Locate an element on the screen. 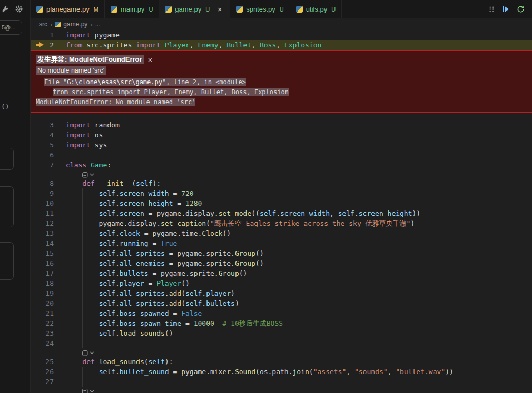 The height and width of the screenshot is (393, 532). code-line: def __init__(self): is located at coordinates (113, 183).